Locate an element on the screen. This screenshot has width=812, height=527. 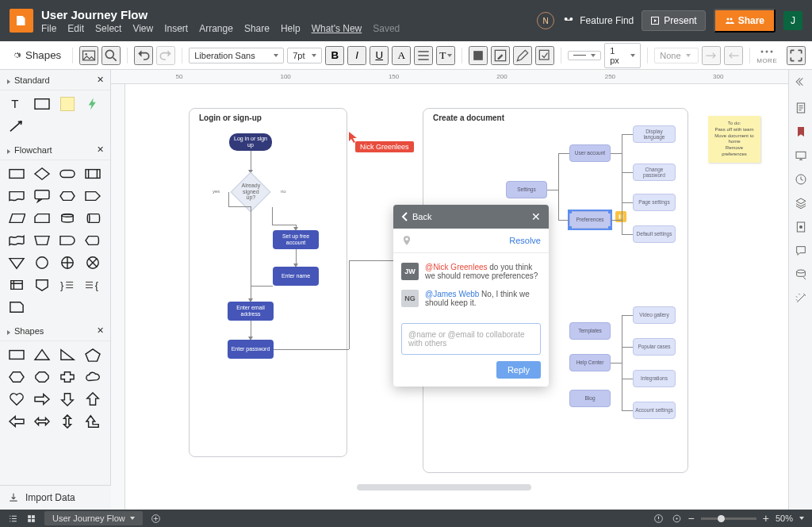
shape-octagon is located at coordinates (42, 377).